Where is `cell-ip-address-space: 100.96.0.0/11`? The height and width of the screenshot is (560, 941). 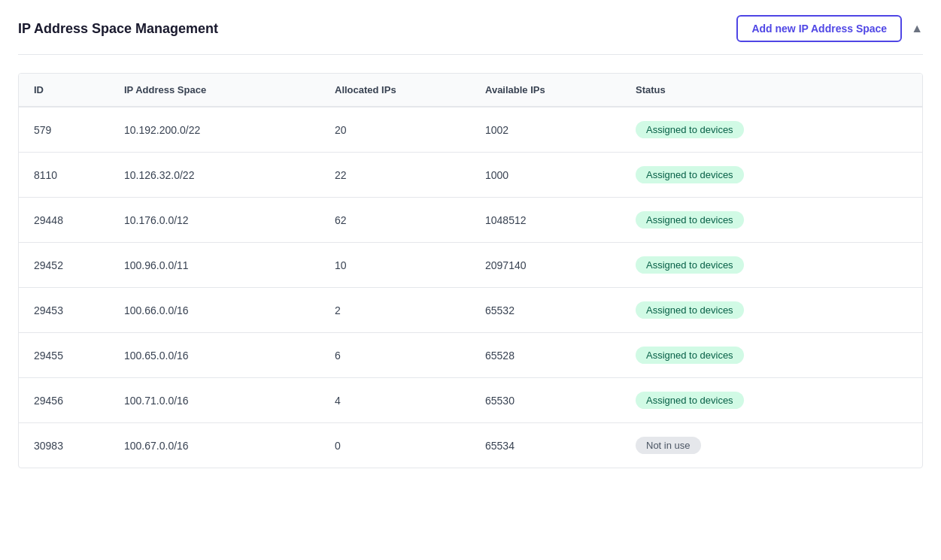 cell-ip-address-space: 100.96.0.0/11 is located at coordinates (214, 265).